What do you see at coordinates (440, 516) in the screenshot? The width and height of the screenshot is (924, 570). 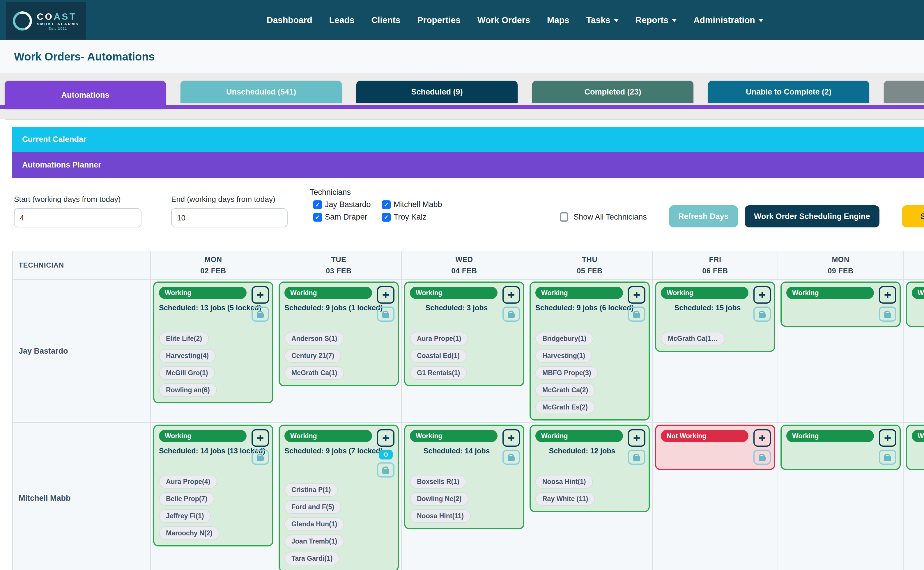 I see `client-chip: Noosa Hint(11)` at bounding box center [440, 516].